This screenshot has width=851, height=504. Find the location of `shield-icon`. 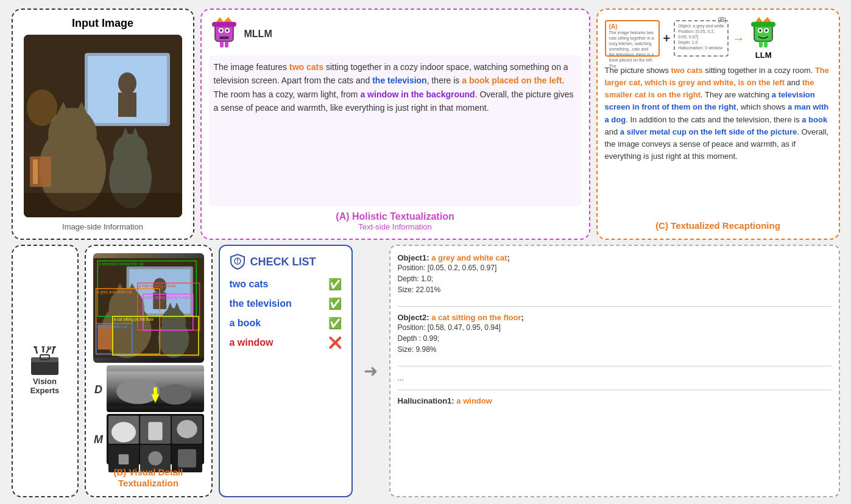

shield-icon is located at coordinates (238, 262).